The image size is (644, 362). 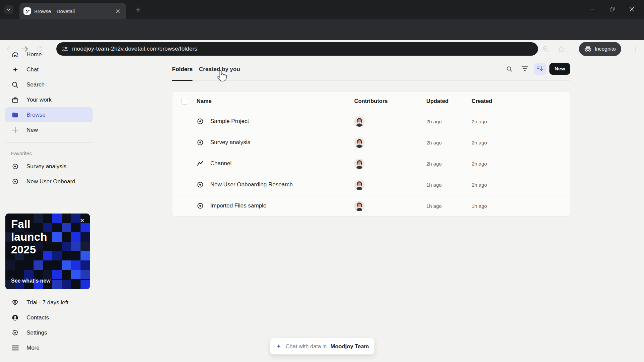 What do you see at coordinates (15, 318) in the screenshot?
I see `person-icon` at bounding box center [15, 318].